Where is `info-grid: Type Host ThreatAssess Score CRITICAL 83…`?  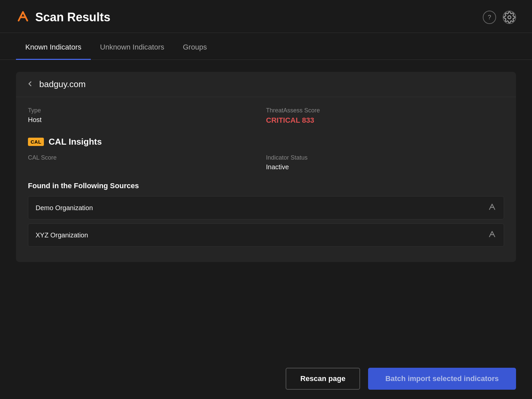 info-grid: Type Host ThreatAssess Score CRITICAL 83… is located at coordinates (266, 116).